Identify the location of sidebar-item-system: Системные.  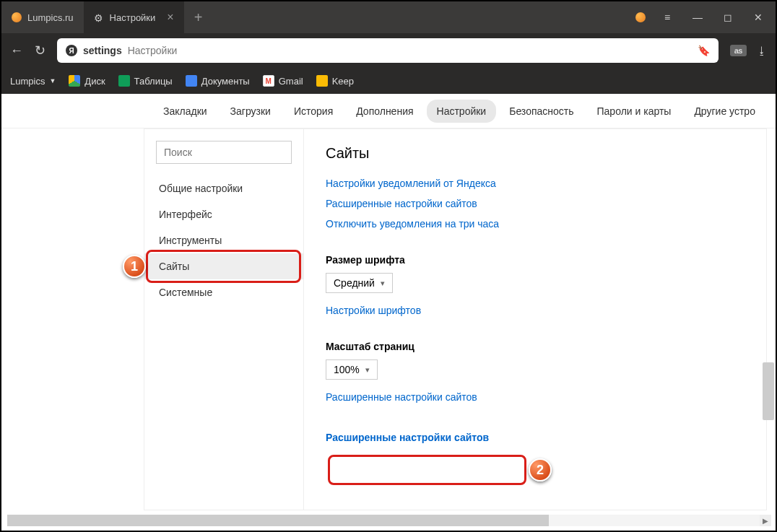
(224, 292).